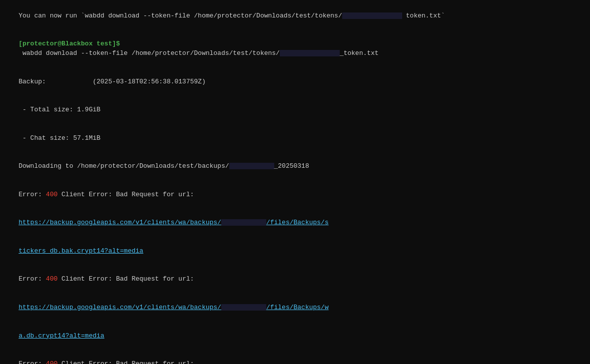 This screenshot has height=364, width=590. What do you see at coordinates (295, 139) in the screenshot?
I see `line-5: - Chat size: 57.1MiB` at bounding box center [295, 139].